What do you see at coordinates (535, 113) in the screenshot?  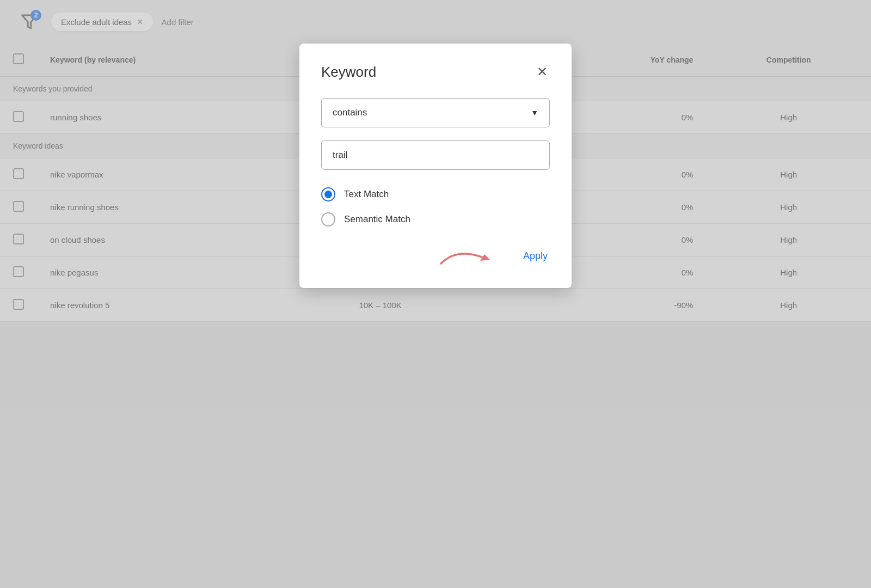 I see `dropdown-arrow-icon: ▼` at bounding box center [535, 113].